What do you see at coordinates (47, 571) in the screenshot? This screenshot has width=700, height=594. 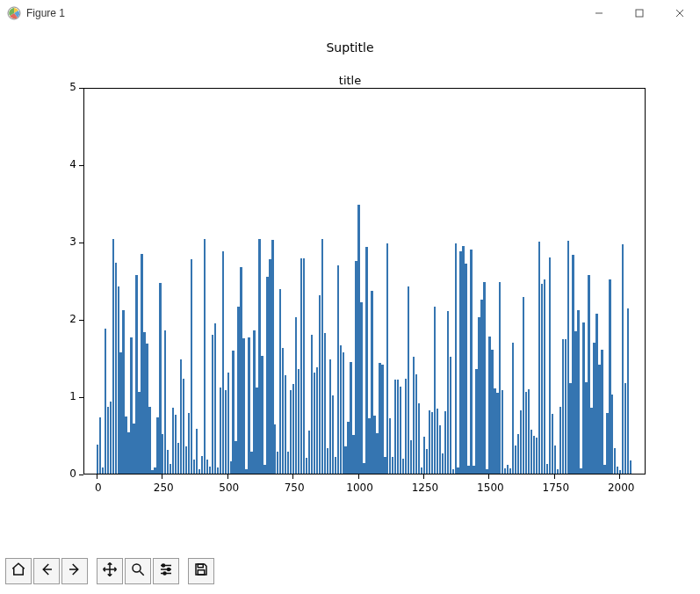 I see `back-button` at bounding box center [47, 571].